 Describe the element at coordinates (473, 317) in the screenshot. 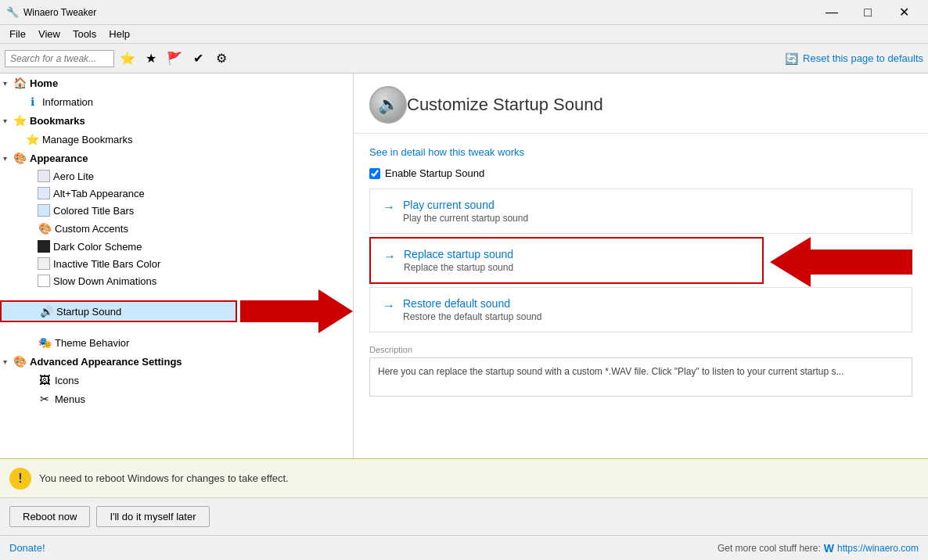

I see `action-restore-desc: Restore the default startup sound` at that location.